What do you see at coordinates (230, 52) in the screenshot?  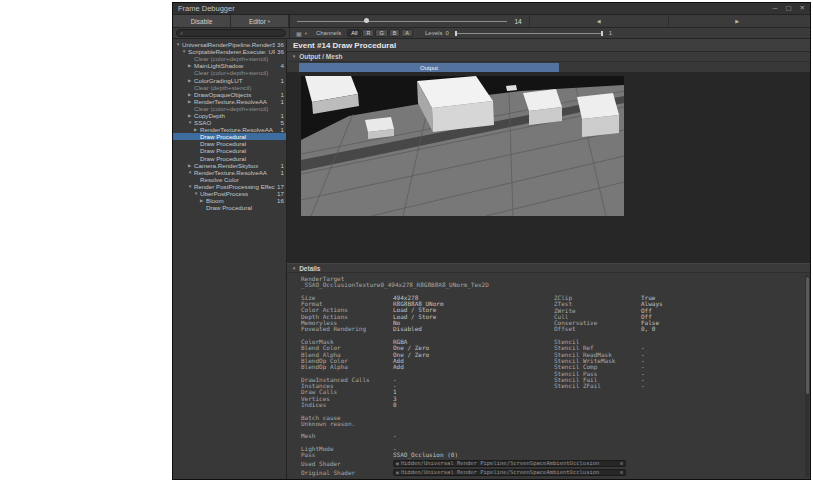 I see `tree-item: ▼ScriptableRenderer.Execute: URP-HighFid…` at bounding box center [230, 52].